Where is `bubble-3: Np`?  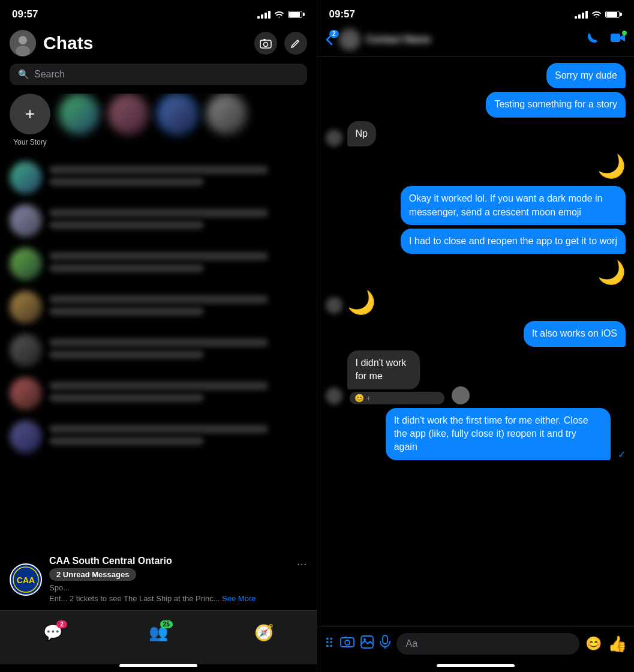
bubble-3: Np is located at coordinates (362, 134).